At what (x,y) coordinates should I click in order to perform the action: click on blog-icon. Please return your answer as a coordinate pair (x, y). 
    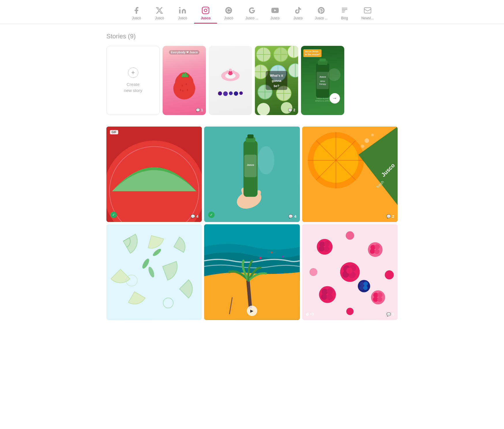
    Looking at the image, I should click on (345, 10).